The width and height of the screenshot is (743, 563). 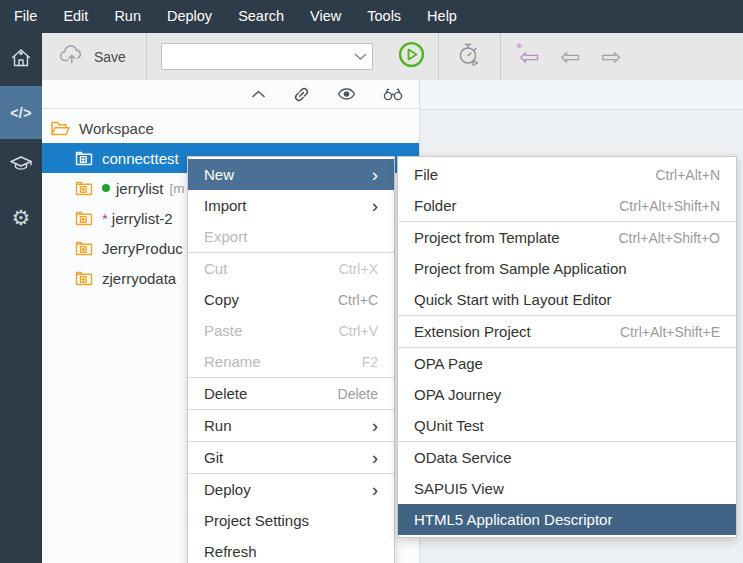 I want to click on context-menu-item-refresh: Refresh, so click(x=291, y=550).